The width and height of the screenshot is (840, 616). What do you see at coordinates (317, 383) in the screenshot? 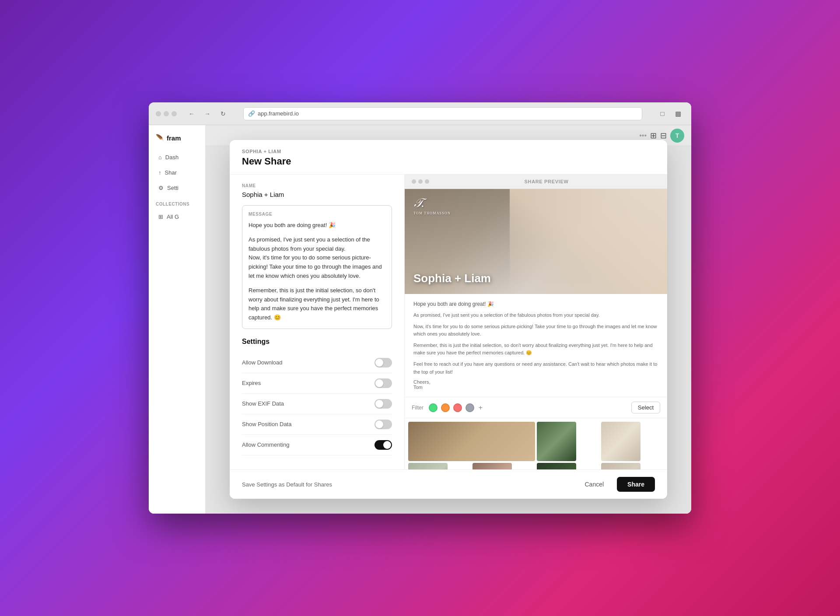
I see `setting-expires: Expires` at bounding box center [317, 383].